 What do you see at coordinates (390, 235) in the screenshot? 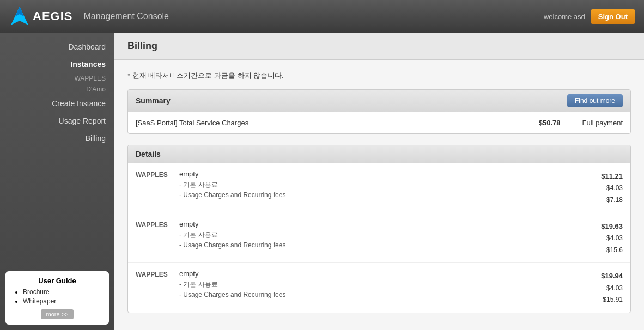
I see `details-info-2: empty - 기본 사용료 - Usage Charges and Recur…` at bounding box center [390, 235].